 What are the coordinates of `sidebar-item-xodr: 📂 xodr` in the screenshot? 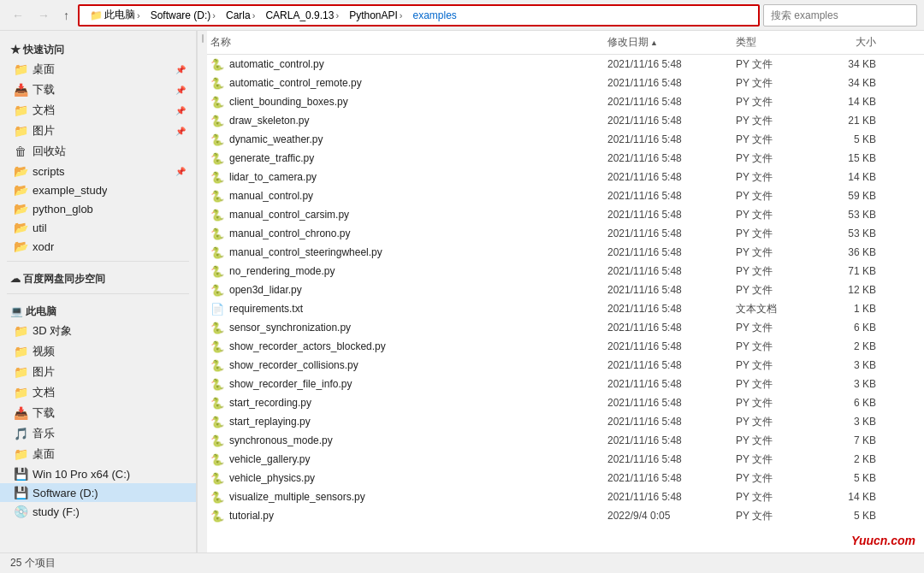 It's located at (98, 246).